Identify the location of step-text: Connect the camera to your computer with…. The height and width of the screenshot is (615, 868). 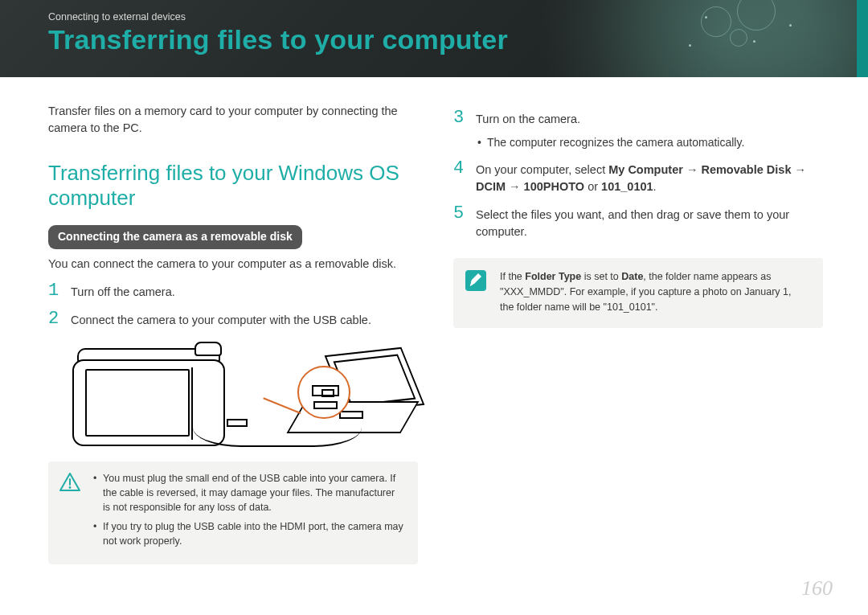
(244, 320).